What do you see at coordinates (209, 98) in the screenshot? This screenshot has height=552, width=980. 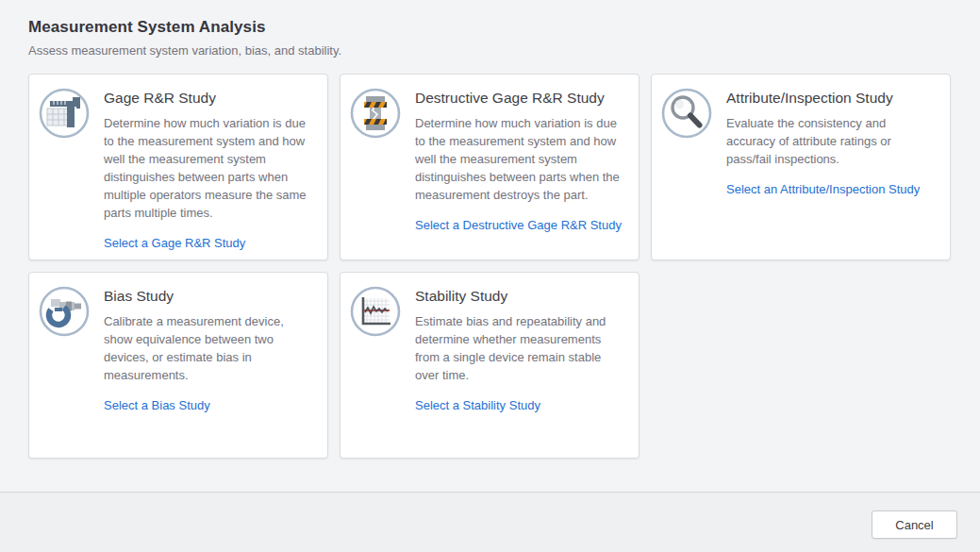 I see `card-title-gage-rr: Gage R&R Study` at bounding box center [209, 98].